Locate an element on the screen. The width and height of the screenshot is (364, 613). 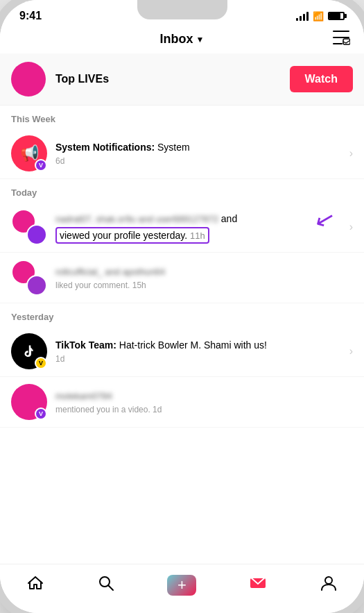
inbox-nav-icon is located at coordinates (258, 585).